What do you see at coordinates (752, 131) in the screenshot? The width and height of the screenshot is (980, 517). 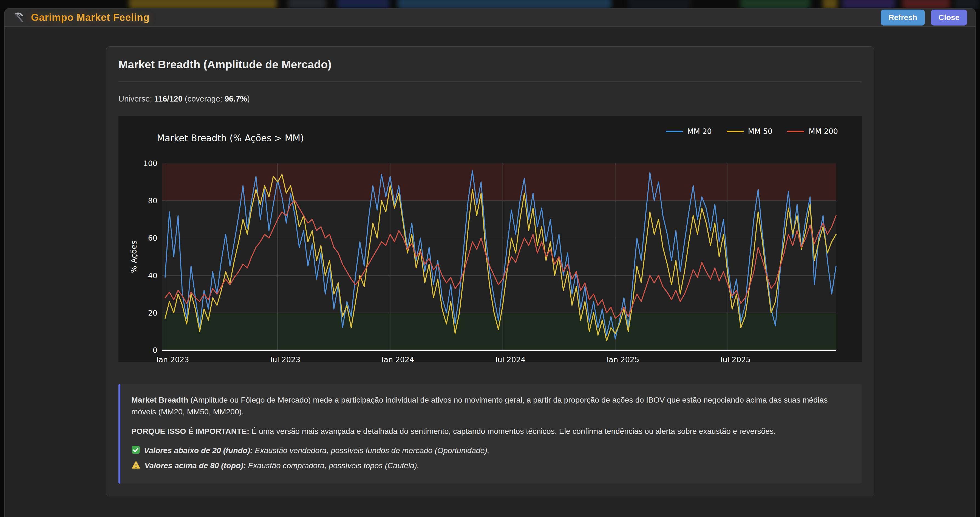 I see `chart-legend: MM 20MM 50MM 200` at bounding box center [752, 131].